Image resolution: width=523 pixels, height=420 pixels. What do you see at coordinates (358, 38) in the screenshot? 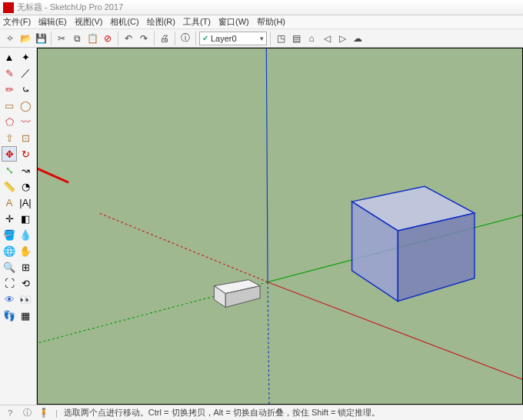
I see `warehouse-icon: ☁` at bounding box center [358, 38].